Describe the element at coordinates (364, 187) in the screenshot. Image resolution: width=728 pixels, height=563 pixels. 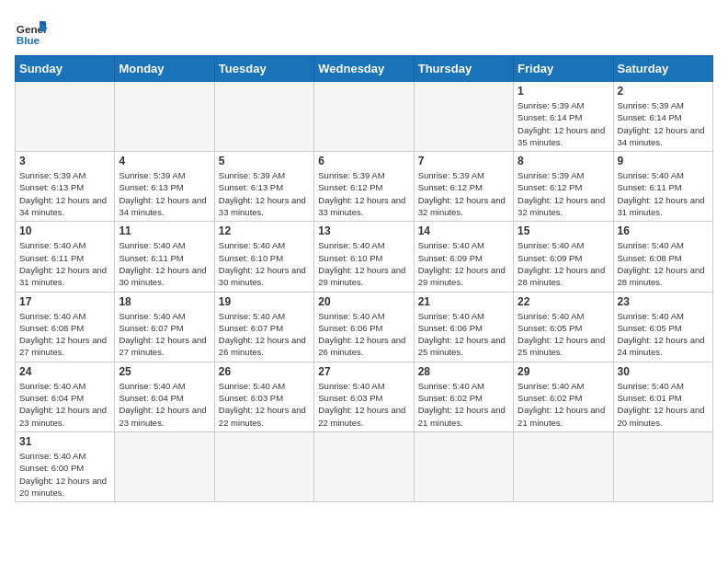
I see `calendar-week-row: 3Sunrise: 5:39 AM Sunset: 6:13 PM Daylig…` at that location.